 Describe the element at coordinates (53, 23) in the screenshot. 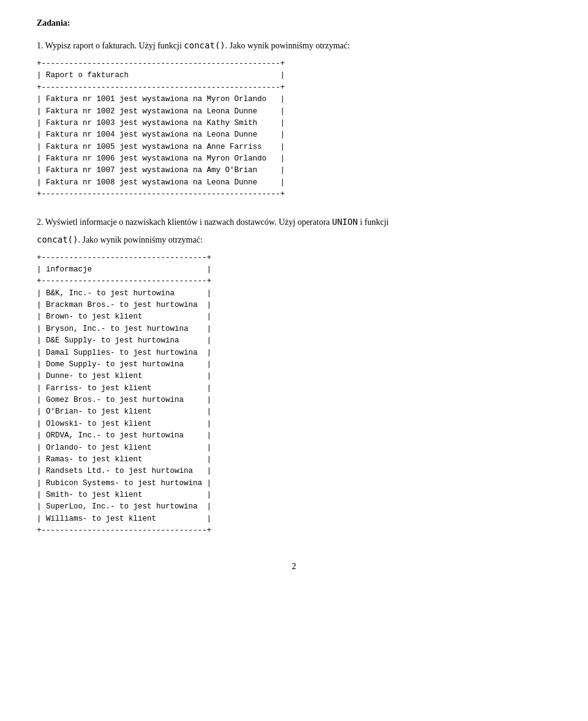

I see `zadania-label: Zadania:` at that location.